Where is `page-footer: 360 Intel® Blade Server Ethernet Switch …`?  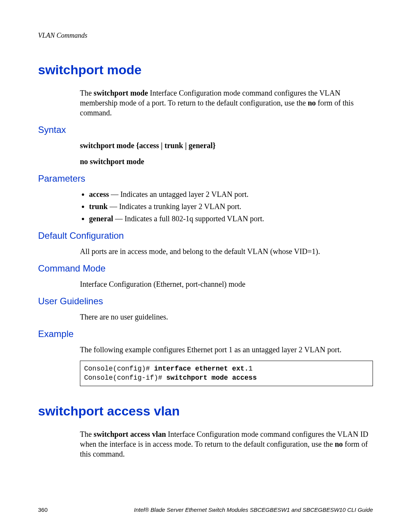 page-footer: 360 Intel® Blade Server Ethernet Switch … is located at coordinates (206, 510).